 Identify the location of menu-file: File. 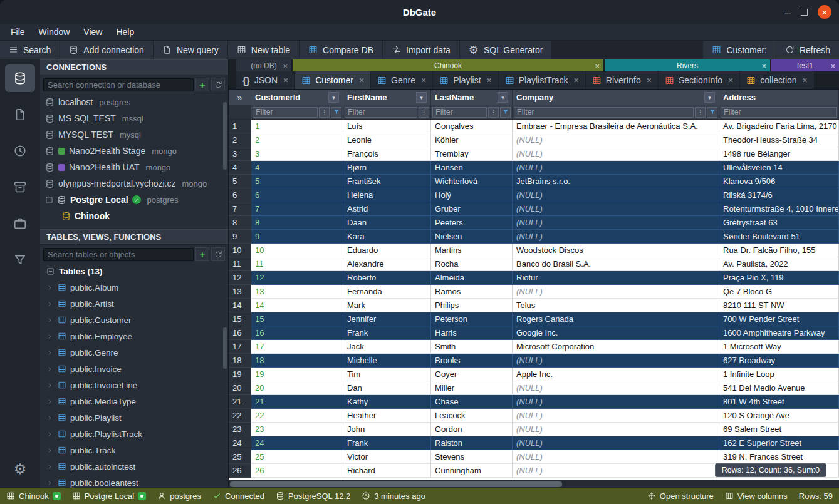
(18, 32).